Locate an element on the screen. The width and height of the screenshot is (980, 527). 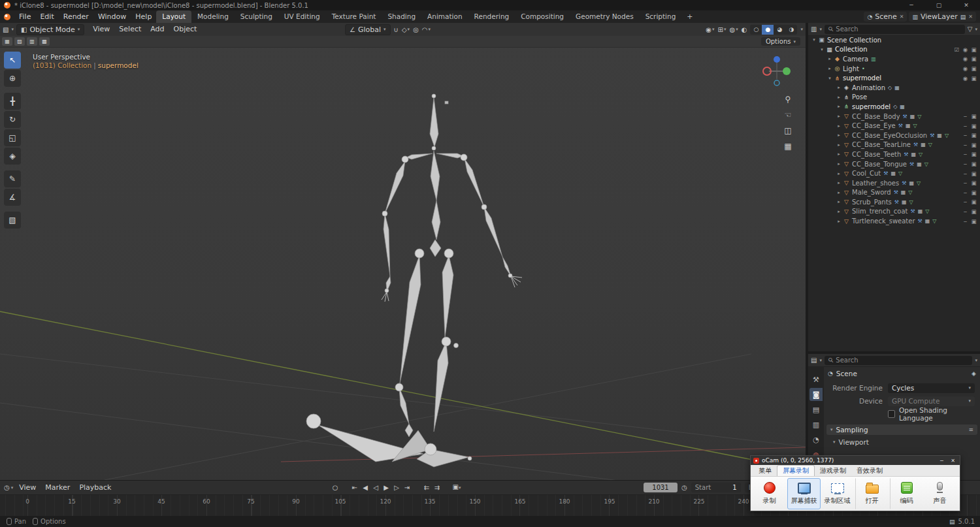
frame-start-field: Start1 is located at coordinates (716, 487).